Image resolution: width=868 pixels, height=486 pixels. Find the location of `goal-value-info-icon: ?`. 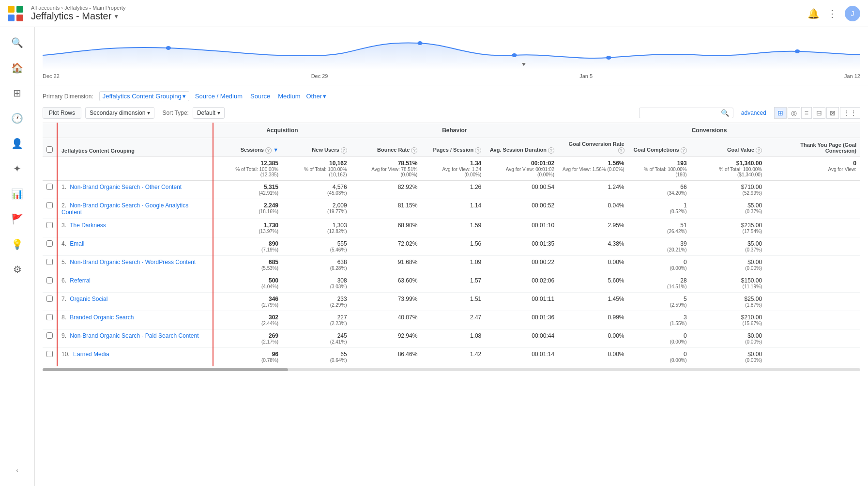

goal-value-info-icon: ? is located at coordinates (759, 150).